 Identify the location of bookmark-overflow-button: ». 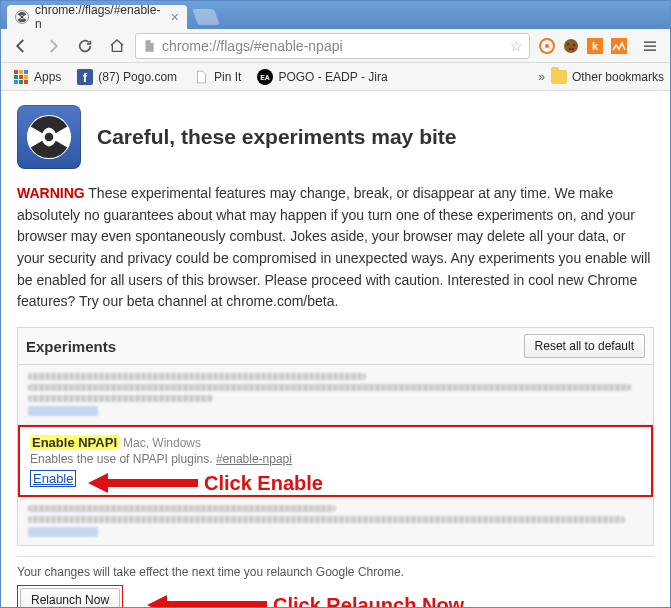
(542, 77).